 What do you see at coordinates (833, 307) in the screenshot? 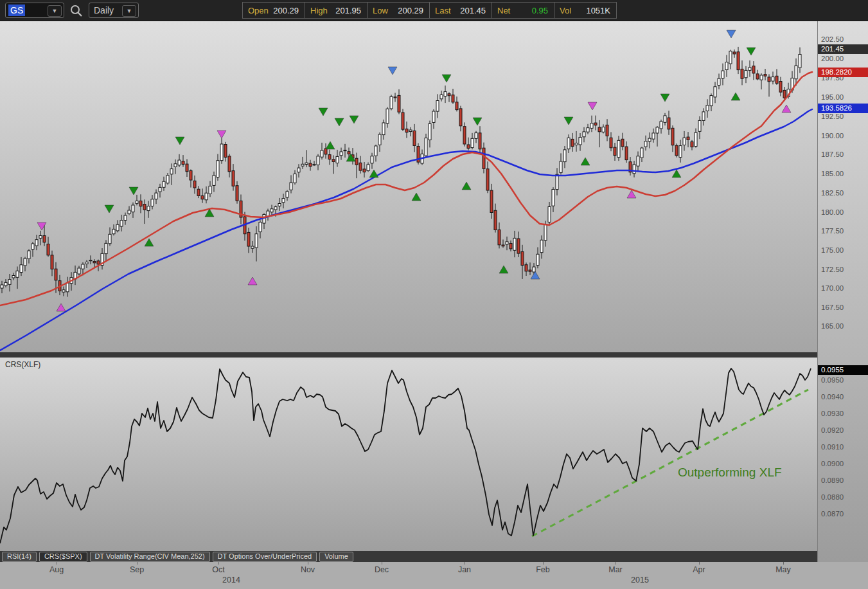
I see `price-tick-label: 167.50` at bounding box center [833, 307].